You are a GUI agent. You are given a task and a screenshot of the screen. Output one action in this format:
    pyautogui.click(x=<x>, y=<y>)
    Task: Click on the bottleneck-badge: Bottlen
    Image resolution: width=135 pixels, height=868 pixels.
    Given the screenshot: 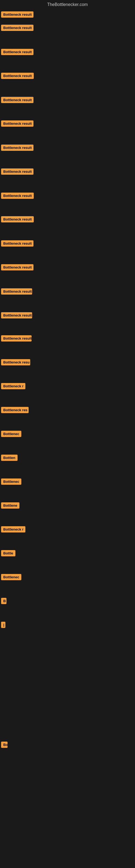 What is the action you would take?
    pyautogui.click(x=9, y=458)
    